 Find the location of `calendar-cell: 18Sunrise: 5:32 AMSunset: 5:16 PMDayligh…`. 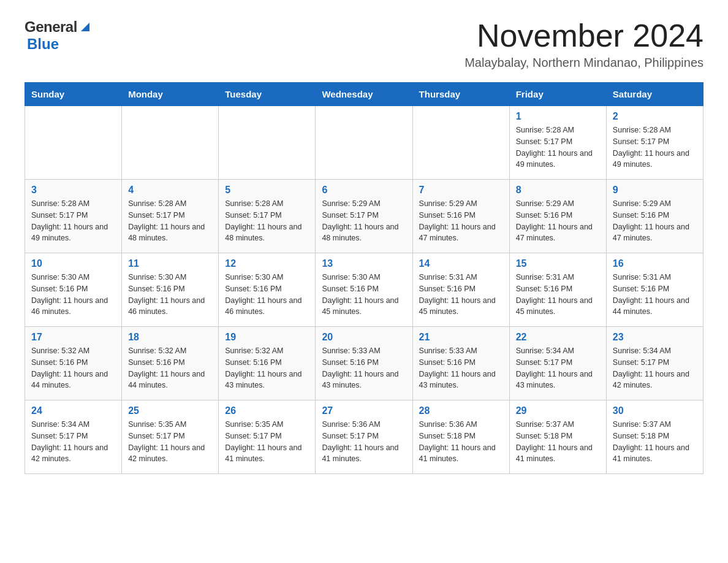

calendar-cell: 18Sunrise: 5:32 AMSunset: 5:16 PMDayligh… is located at coordinates (170, 364).